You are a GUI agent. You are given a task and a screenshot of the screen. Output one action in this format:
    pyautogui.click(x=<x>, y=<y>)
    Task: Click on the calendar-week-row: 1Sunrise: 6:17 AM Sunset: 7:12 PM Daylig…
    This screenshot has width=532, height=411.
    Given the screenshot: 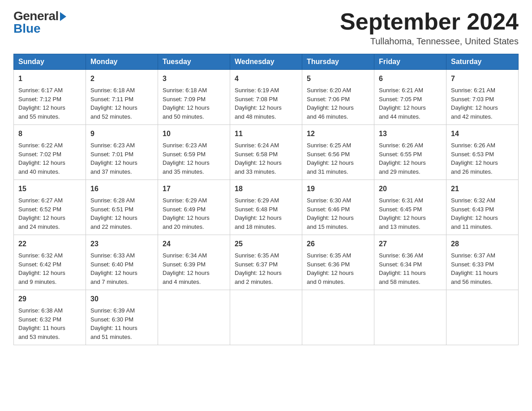 What is the action you would take?
    pyautogui.click(x=266, y=98)
    